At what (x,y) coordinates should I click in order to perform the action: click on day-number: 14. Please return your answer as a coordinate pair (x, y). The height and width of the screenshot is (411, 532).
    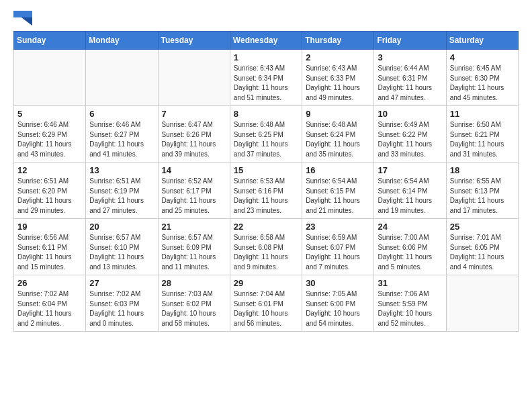
    Looking at the image, I should click on (194, 171).